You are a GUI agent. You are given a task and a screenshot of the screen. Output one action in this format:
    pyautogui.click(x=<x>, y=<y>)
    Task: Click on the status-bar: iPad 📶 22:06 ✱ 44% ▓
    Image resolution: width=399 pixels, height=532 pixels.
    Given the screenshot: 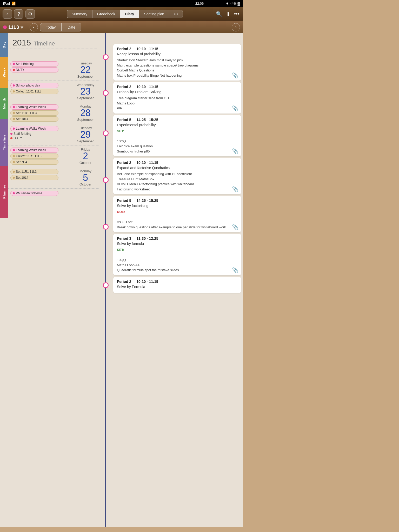 What is the action you would take?
    pyautogui.click(x=122, y=3)
    